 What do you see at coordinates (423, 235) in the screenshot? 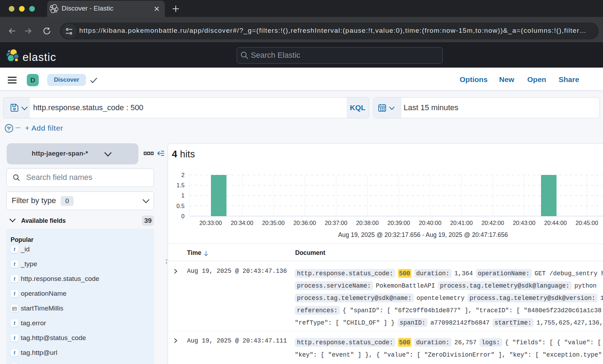
I see `svg-text:Aug 19, 2025 @ 20:32:17.656 -: Aug 19, 2025 @ 20:32:17.656 - Aug 19, 20…` at bounding box center [423, 235].